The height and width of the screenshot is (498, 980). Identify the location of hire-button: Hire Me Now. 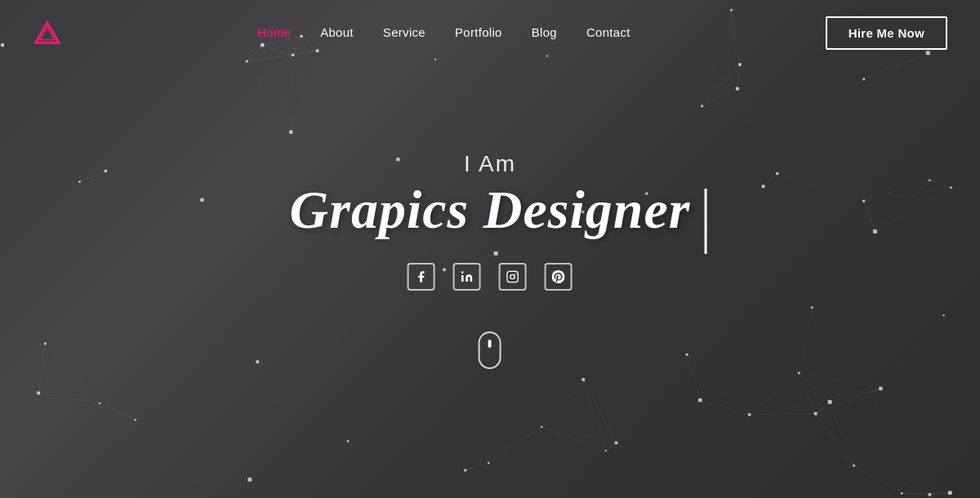
(887, 33).